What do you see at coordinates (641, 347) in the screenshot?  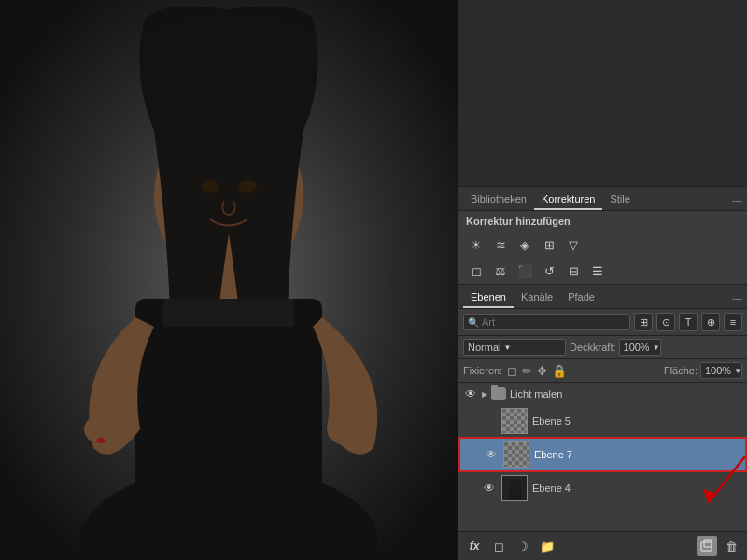 I see `opacity-dropdown: 100% ▼` at bounding box center [641, 347].